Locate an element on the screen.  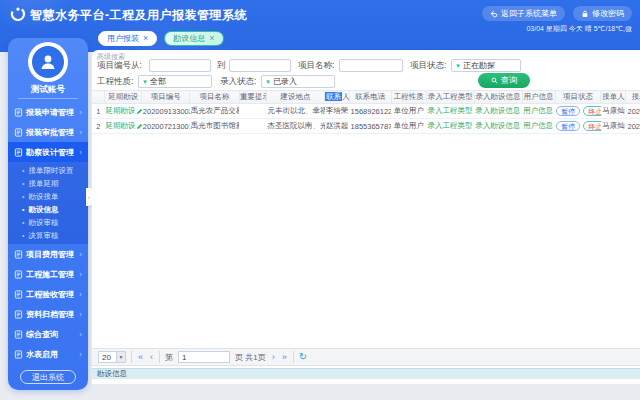
column-delay-survey: 延期勘设 is located at coordinates (122, 98).